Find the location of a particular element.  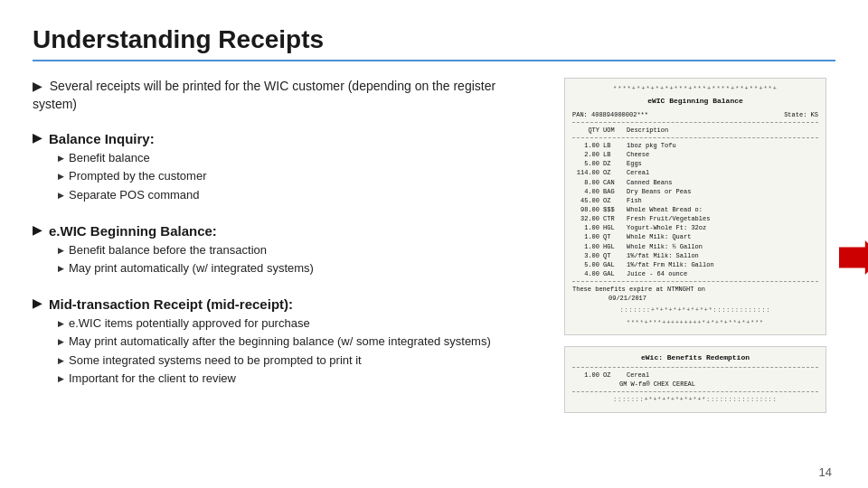

receipt-item-row: 45.00OZFish is located at coordinates (695, 201).